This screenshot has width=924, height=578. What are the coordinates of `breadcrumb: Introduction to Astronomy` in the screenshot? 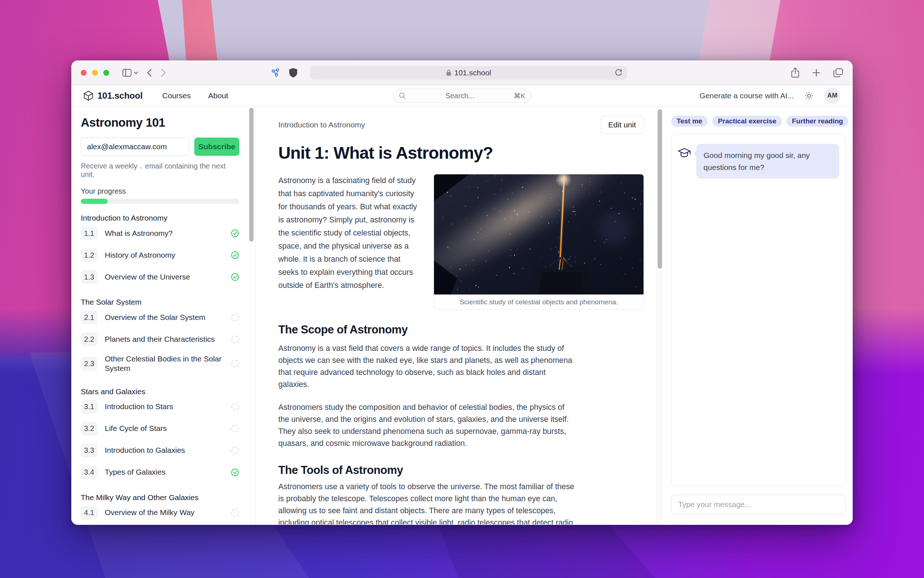 It's located at (322, 125).